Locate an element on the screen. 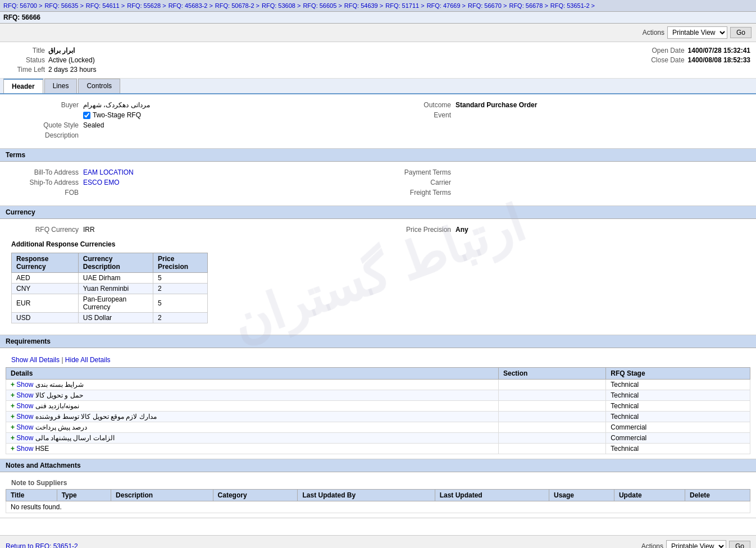 This screenshot has height=548, width=756. currency-row: USDUS Dollar2 is located at coordinates (110, 318).